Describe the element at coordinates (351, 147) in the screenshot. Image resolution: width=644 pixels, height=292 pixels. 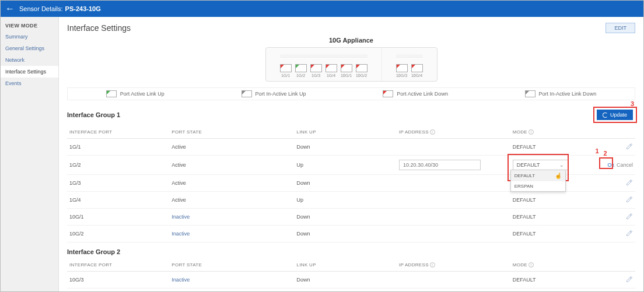
I see `table-row: 1G/1 Active DownDEFAULT` at that location.